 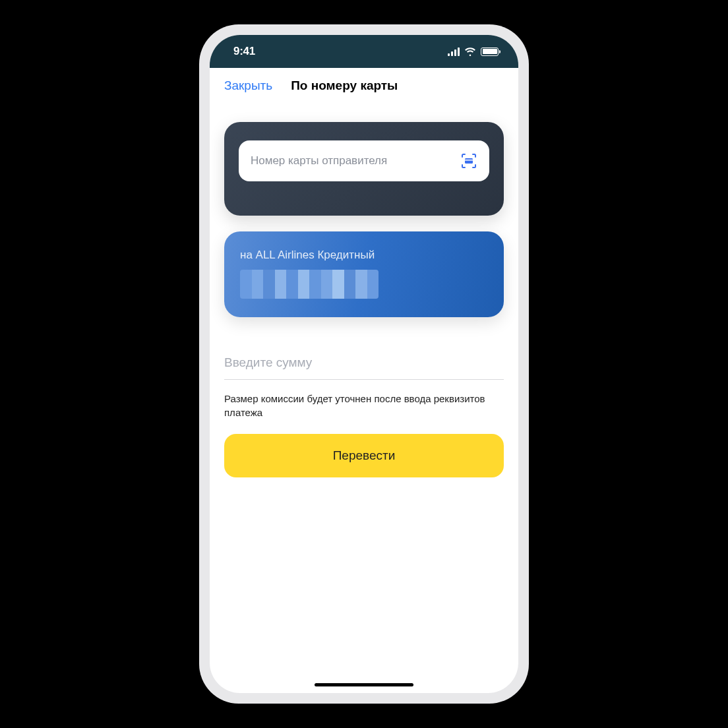 I want to click on recipient-card-label: на ALL Airlines Кредитный, so click(x=364, y=255).